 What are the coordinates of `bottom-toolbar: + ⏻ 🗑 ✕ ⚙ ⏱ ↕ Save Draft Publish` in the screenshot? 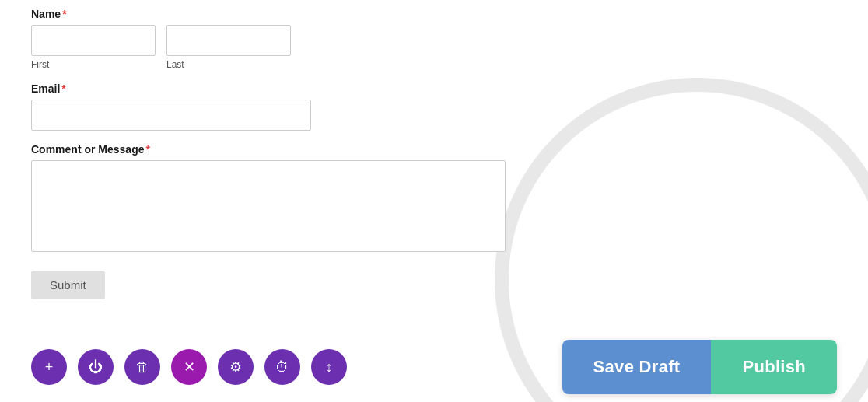 It's located at (434, 367).